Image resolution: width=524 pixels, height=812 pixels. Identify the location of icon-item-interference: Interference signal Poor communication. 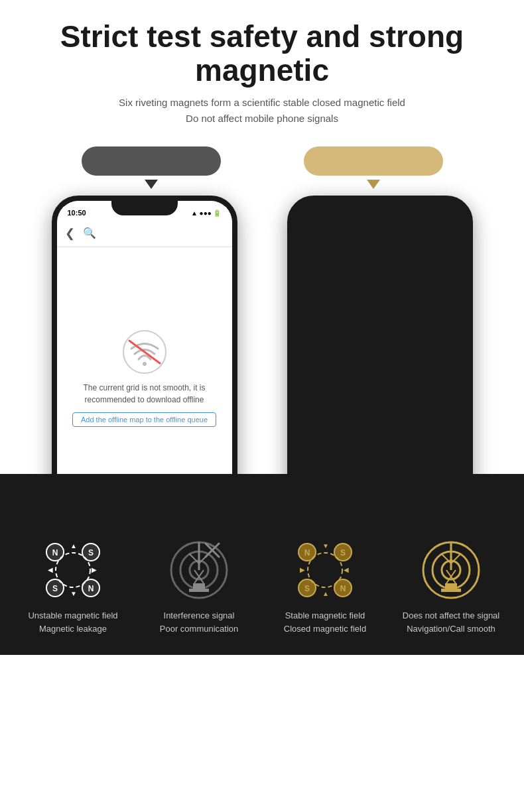
(199, 587).